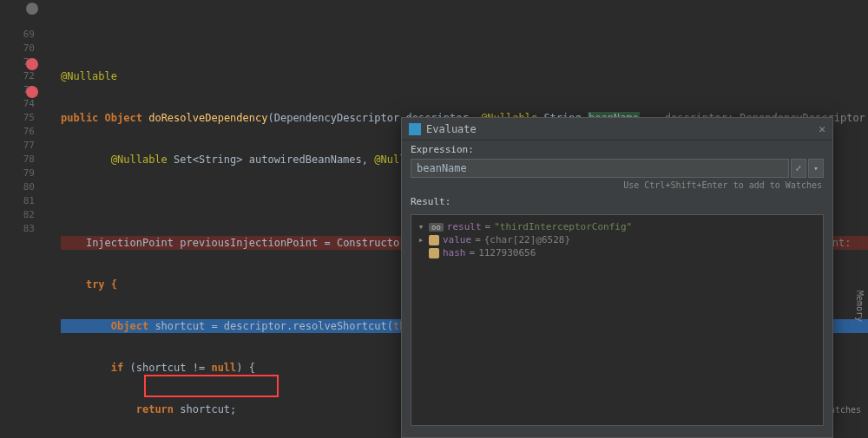  What do you see at coordinates (20, 118) in the screenshot?
I see `editor-gutter: 69 70 71 72 73 74 75 76 77 78 79 80 81 8…` at bounding box center [20, 118].